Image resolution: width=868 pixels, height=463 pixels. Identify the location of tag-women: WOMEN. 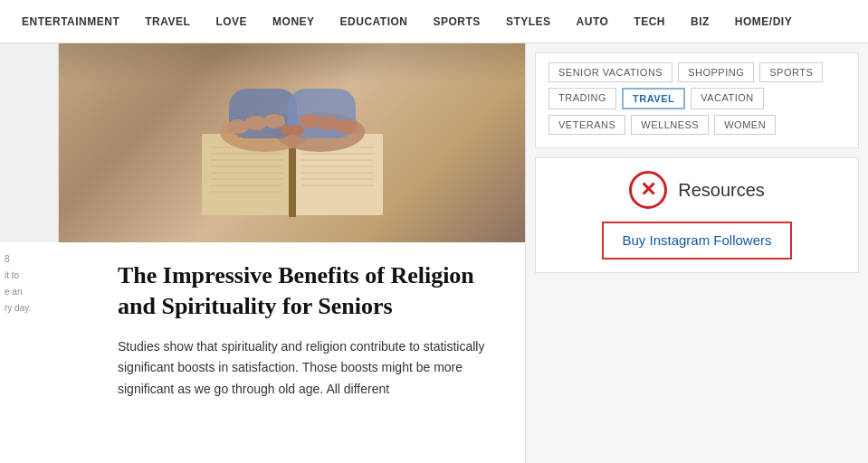
(745, 125).